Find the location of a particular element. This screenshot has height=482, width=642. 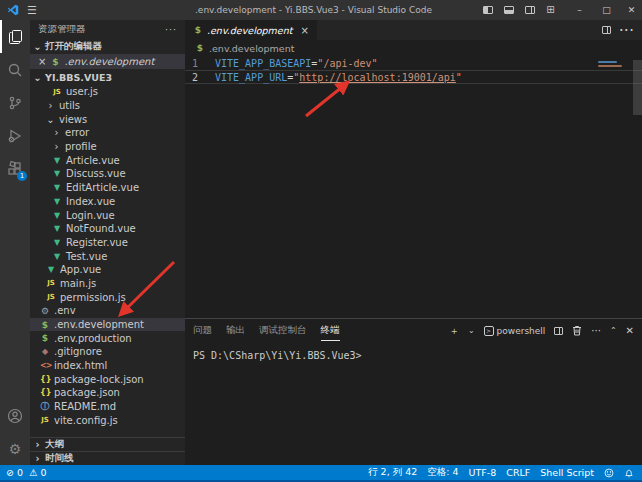

extensions-icon: 1 is located at coordinates (15, 168).